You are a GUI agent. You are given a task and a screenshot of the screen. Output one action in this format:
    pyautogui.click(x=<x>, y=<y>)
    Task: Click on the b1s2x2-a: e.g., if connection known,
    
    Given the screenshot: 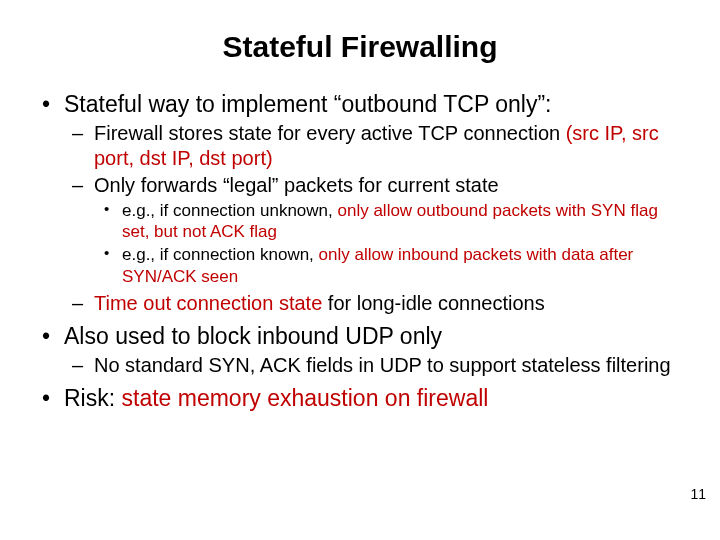 What is the action you would take?
    pyautogui.click(x=220, y=254)
    